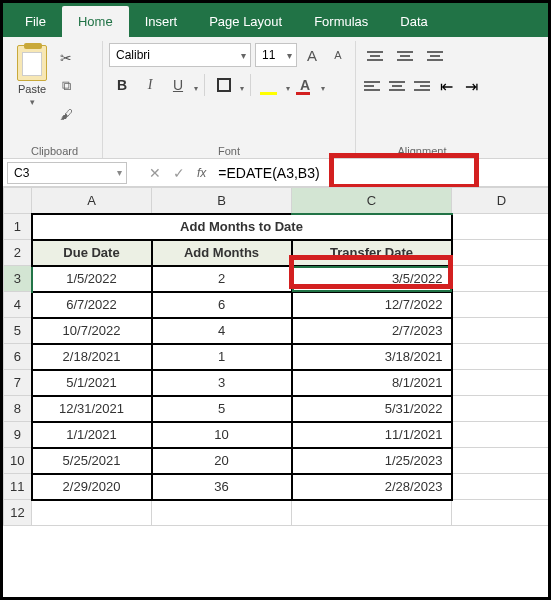  Describe the element at coordinates (18, 253) in the screenshot. I see `row-header: 2` at that location.